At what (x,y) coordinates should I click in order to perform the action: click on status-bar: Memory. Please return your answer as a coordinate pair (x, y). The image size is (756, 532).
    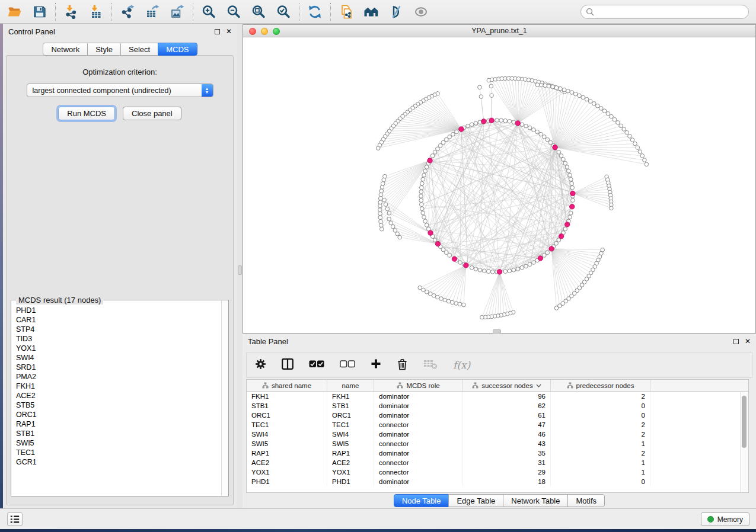
    Looking at the image, I should click on (378, 519).